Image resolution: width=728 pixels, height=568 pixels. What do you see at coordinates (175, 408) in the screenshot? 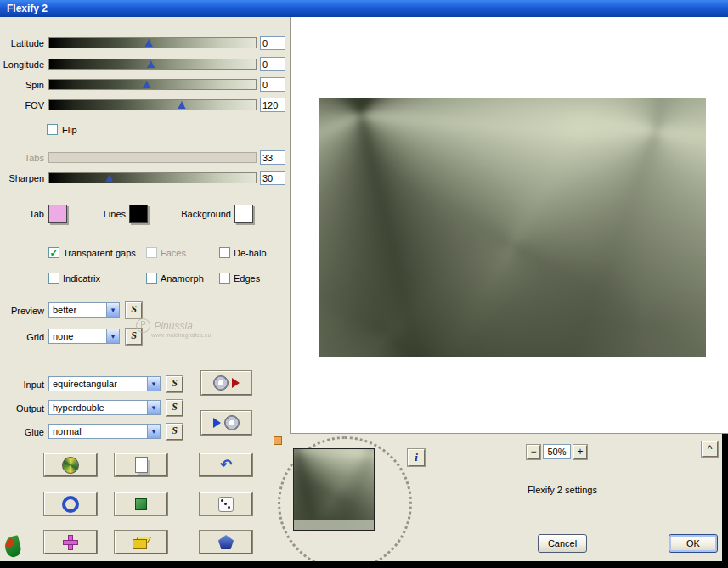
I see `output-s-button: S` at bounding box center [175, 408].